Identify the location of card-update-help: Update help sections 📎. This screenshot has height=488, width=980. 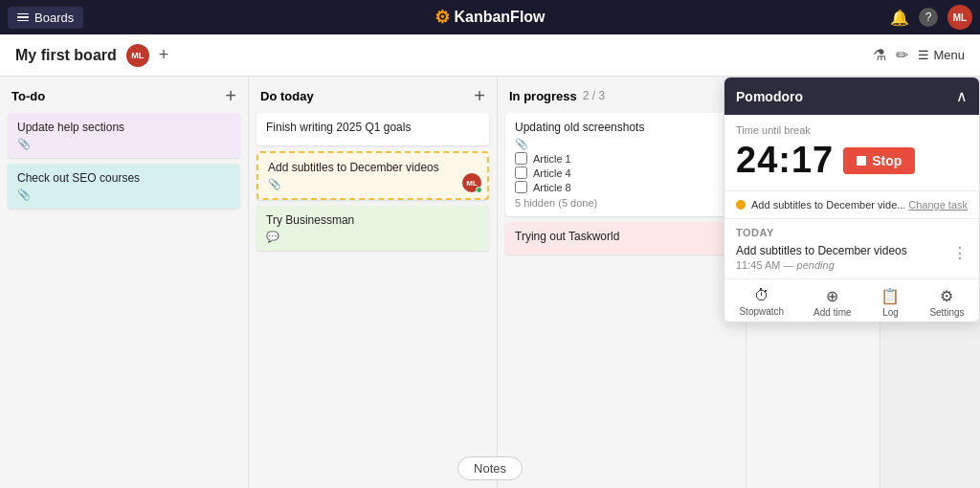
(124, 136).